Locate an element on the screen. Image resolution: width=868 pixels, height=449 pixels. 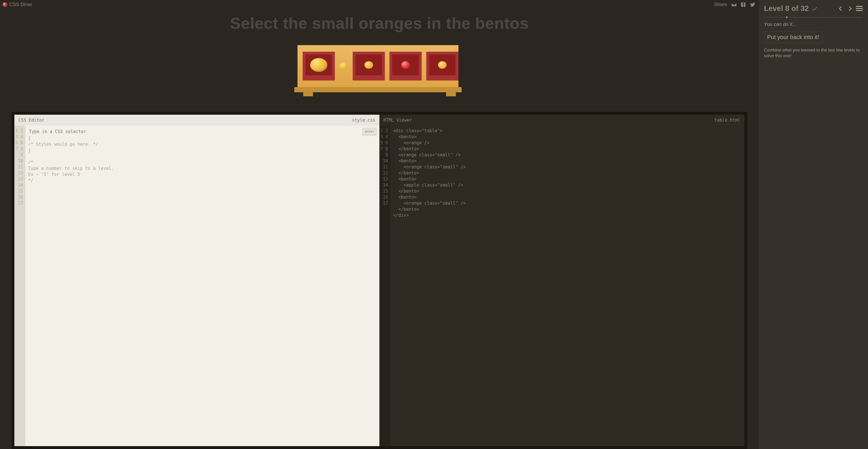
facebook-icon is located at coordinates (743, 5).